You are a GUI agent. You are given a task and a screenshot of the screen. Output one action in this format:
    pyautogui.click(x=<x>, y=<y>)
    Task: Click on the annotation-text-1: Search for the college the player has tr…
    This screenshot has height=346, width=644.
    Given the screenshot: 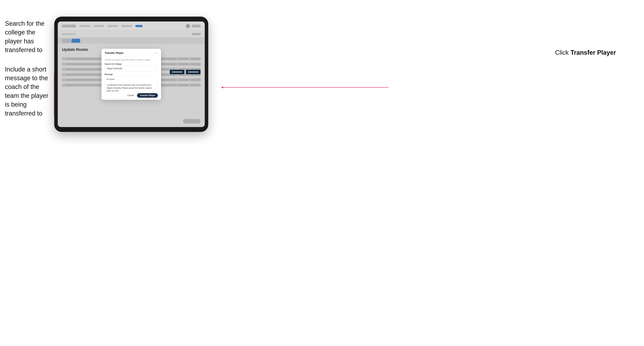 What is the action you would take?
    pyautogui.click(x=28, y=37)
    